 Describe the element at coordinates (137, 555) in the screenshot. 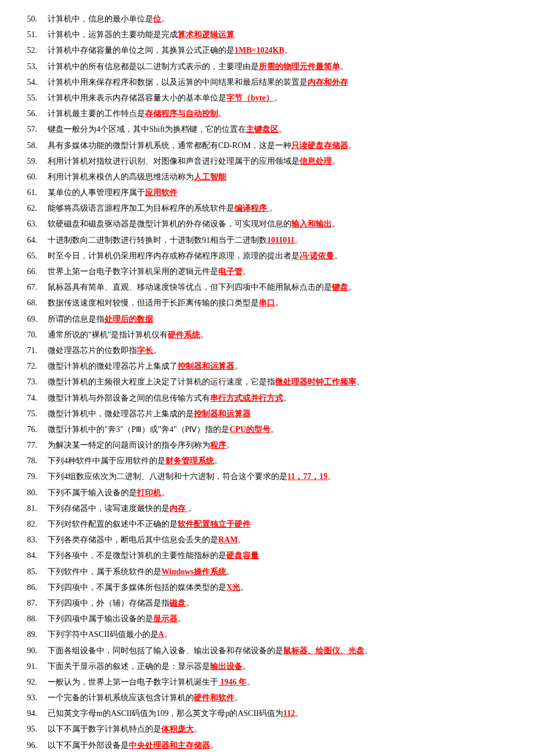

I see `question-text: 下列各项中，不是微型计算机的主要性能指标的是` at that location.